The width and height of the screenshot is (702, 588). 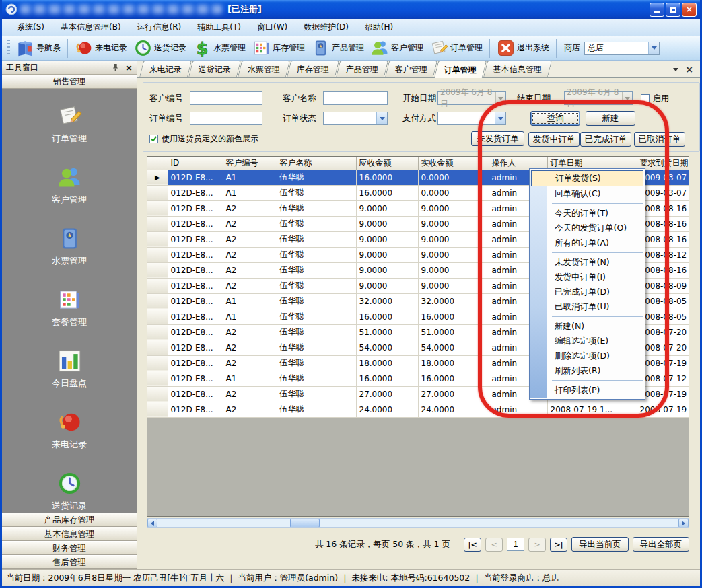 What do you see at coordinates (219, 48) in the screenshot?
I see `toolbar-button: $水票管理` at bounding box center [219, 48].